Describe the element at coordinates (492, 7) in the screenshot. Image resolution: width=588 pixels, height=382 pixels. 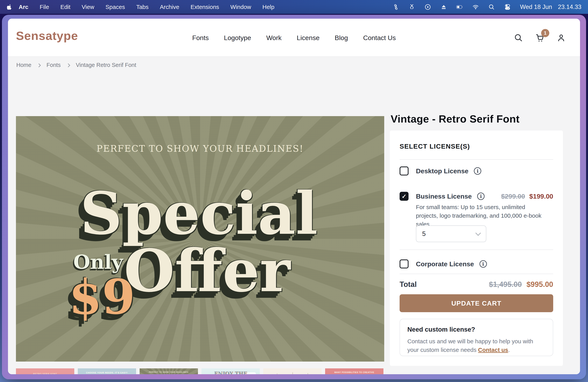
I see `spotlight-search-icon` at that location.